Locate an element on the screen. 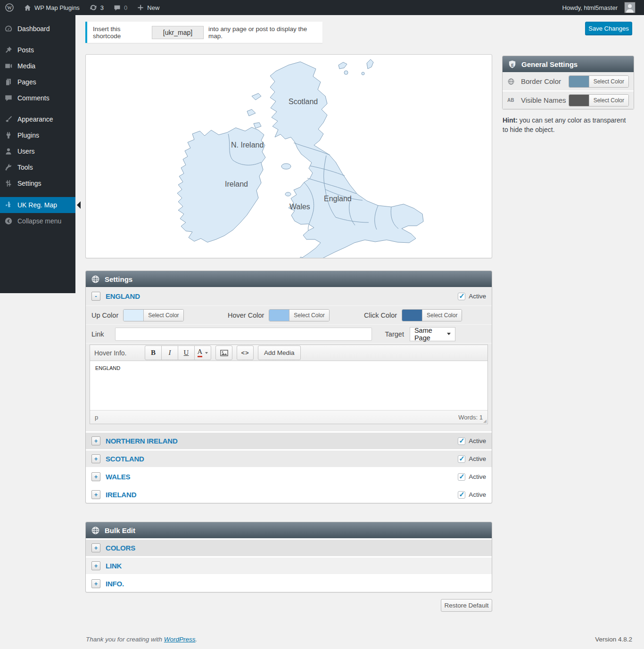 The height and width of the screenshot is (649, 644). globe-icon is located at coordinates (95, 279).